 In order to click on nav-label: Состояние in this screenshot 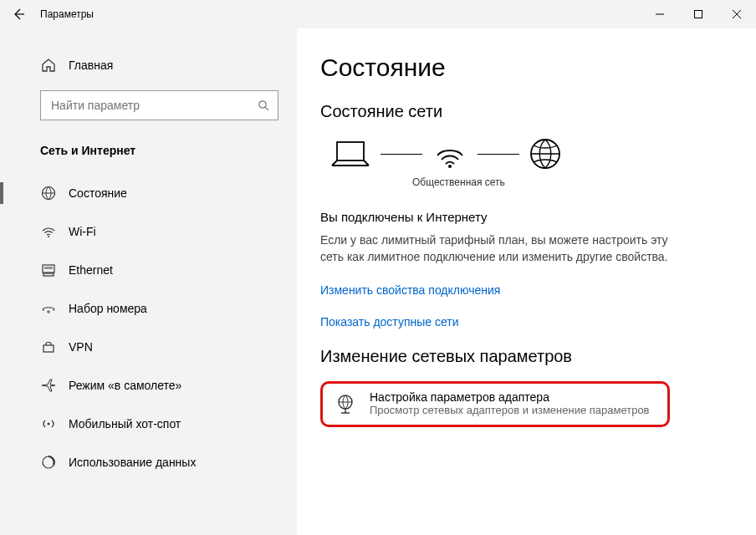, I will do `click(98, 193)`.